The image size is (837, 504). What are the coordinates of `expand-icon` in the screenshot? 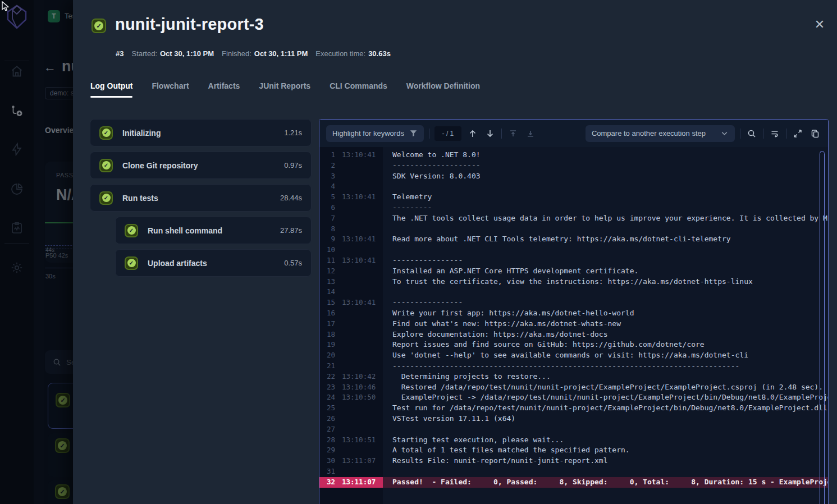 It's located at (798, 134).